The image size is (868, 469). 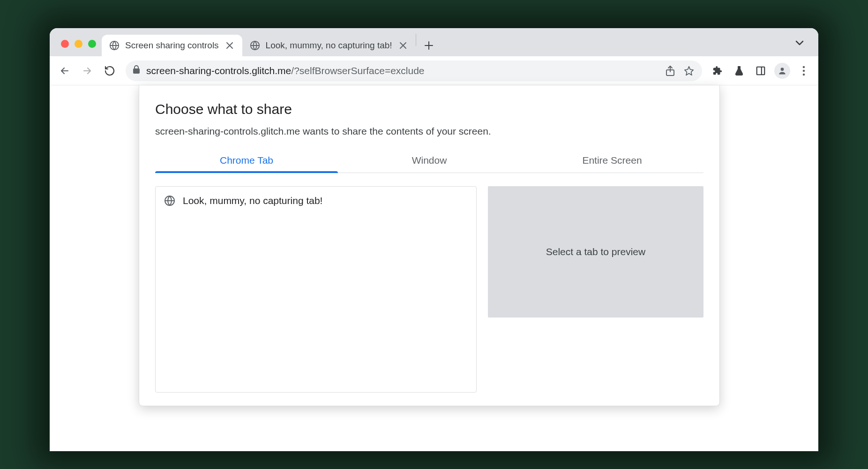 What do you see at coordinates (802, 45) in the screenshot?
I see `tabstrip-actions` at bounding box center [802, 45].